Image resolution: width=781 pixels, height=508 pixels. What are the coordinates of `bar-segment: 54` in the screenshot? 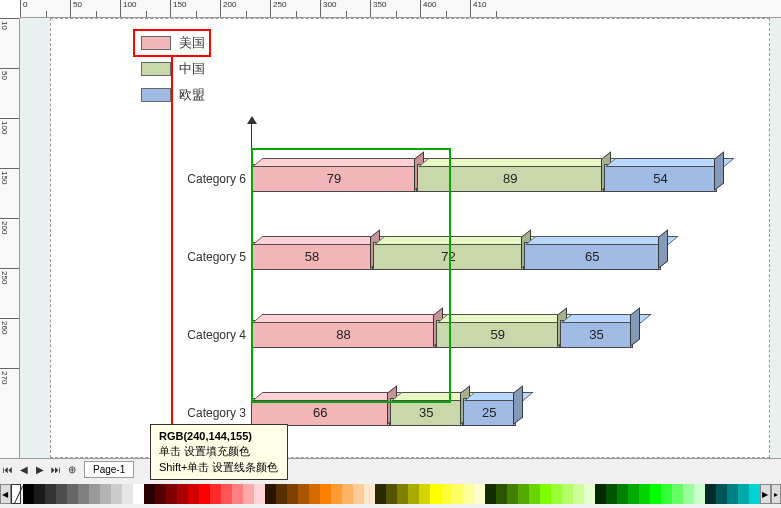 It's located at (660, 178).